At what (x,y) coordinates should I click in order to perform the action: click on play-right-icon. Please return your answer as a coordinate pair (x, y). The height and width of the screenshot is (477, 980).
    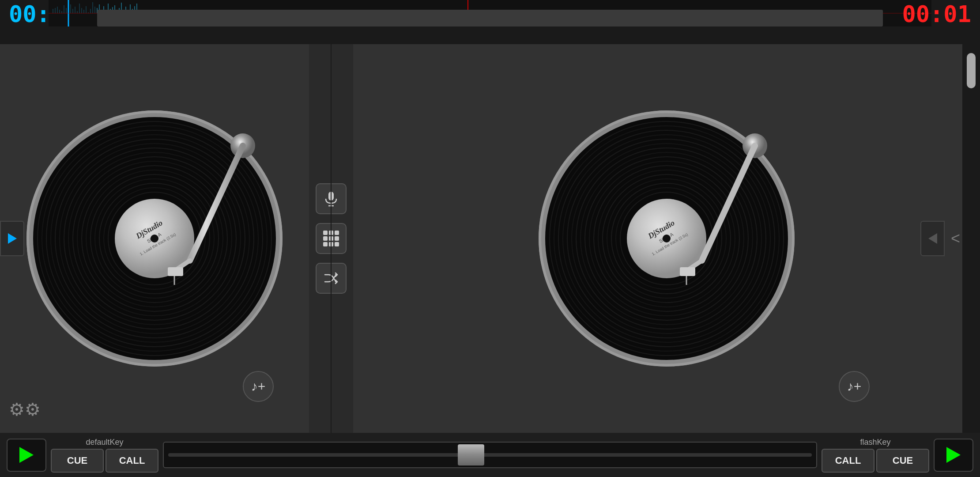
    Looking at the image, I should click on (954, 455).